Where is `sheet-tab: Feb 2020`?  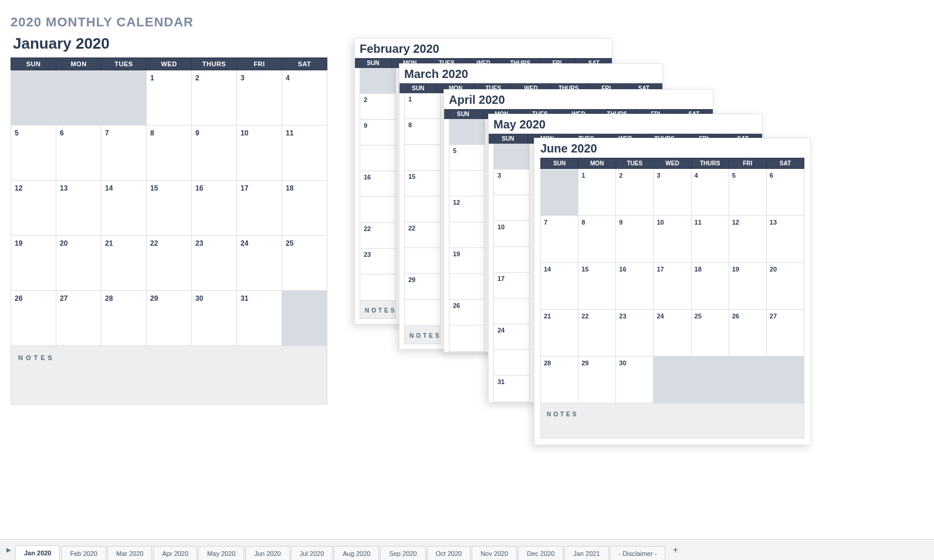 sheet-tab: Feb 2020 is located at coordinates (83, 553).